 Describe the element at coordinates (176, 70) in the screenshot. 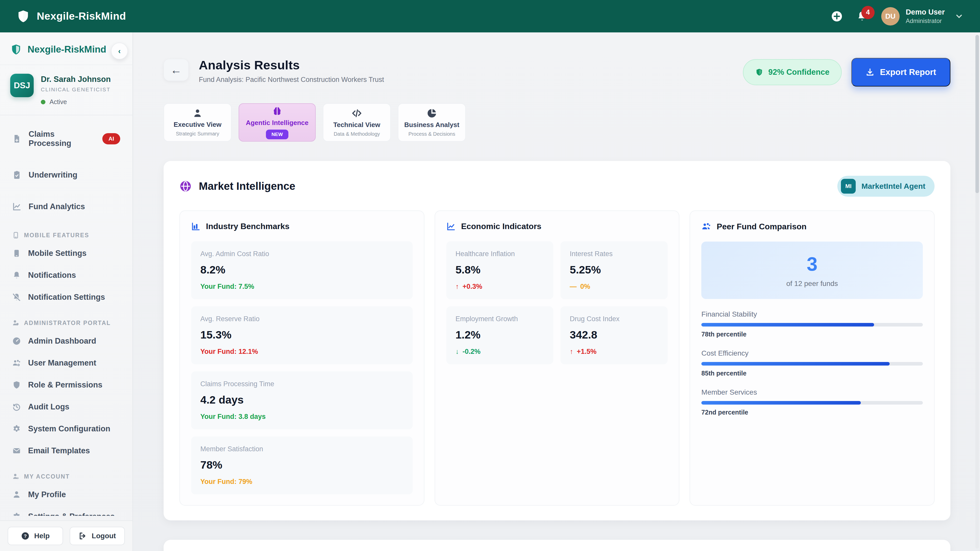

I see `back-button: ←` at that location.